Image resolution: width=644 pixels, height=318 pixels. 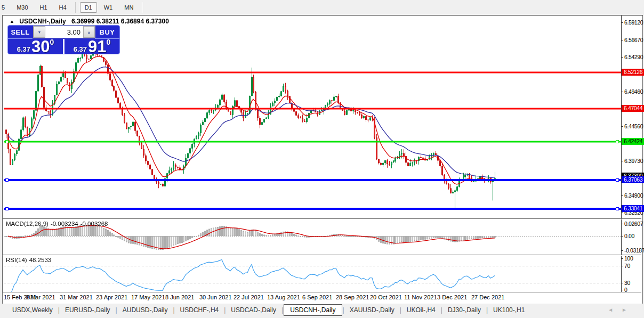 I want to click on buy-price-big: 91, so click(x=97, y=47).